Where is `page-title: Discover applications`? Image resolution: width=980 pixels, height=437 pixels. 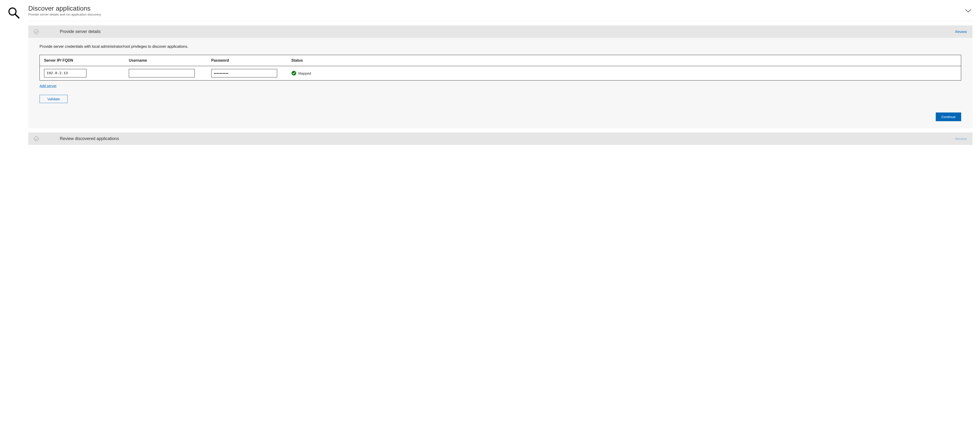 page-title: Discover applications is located at coordinates (65, 8).